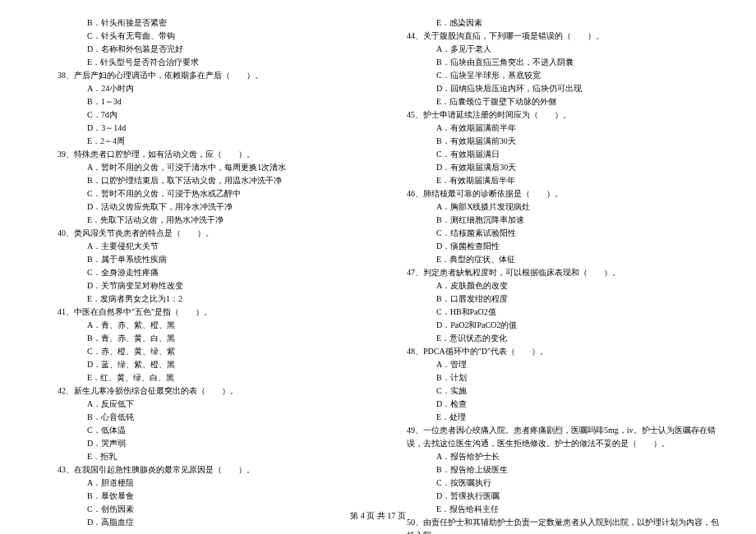  I want to click on question-line: 49、一位患者因心绞痛入院。患者疼痛剧烈，医嘱吗啡5mg，iv。护士认为医嘱存在…, so click(565, 437).